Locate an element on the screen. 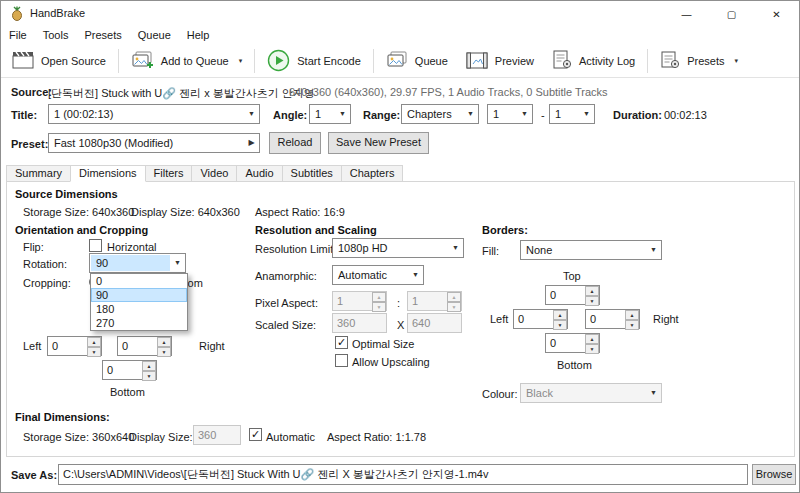 Image resolution: width=800 pixels, height=493 pixels. film-frame-icon is located at coordinates (477, 62).